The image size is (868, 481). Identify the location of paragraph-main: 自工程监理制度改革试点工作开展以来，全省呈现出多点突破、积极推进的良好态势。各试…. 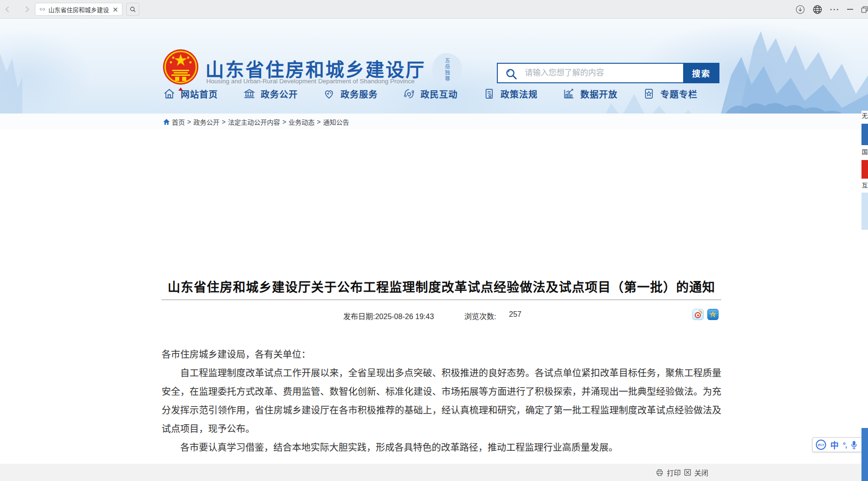
(441, 401).